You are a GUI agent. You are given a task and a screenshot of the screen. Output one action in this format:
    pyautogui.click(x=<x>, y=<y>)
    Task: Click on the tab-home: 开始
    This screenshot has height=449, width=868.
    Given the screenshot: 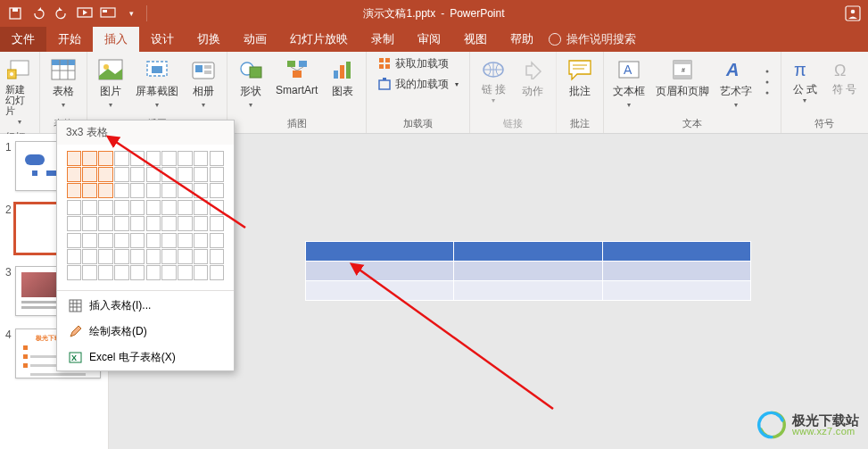 What is the action you would take?
    pyautogui.click(x=70, y=39)
    